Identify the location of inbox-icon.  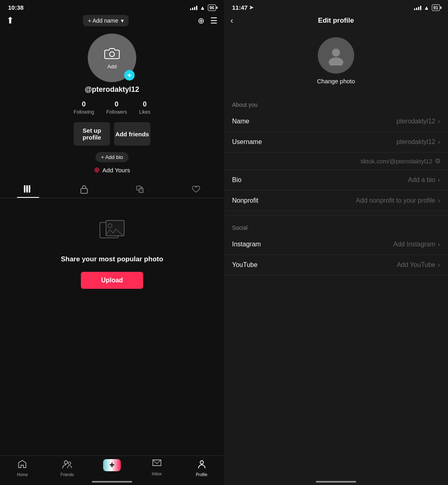
(157, 465).